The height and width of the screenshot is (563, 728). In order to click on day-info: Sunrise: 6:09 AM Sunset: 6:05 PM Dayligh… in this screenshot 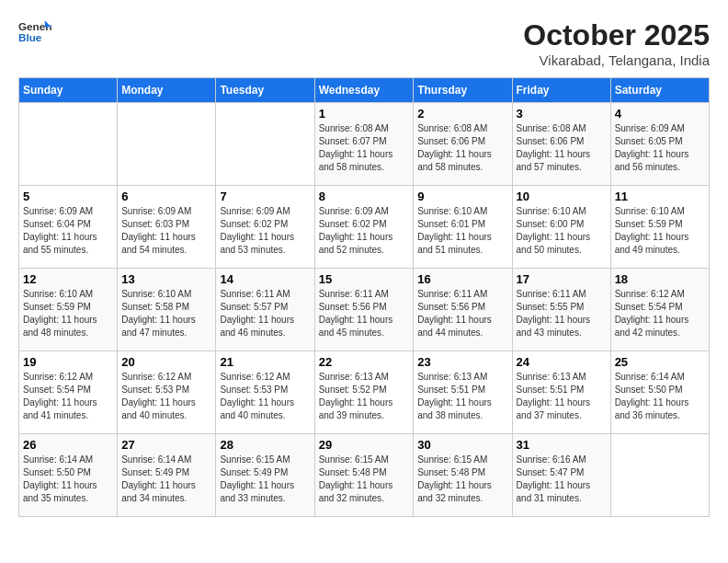, I will do `click(660, 148)`.